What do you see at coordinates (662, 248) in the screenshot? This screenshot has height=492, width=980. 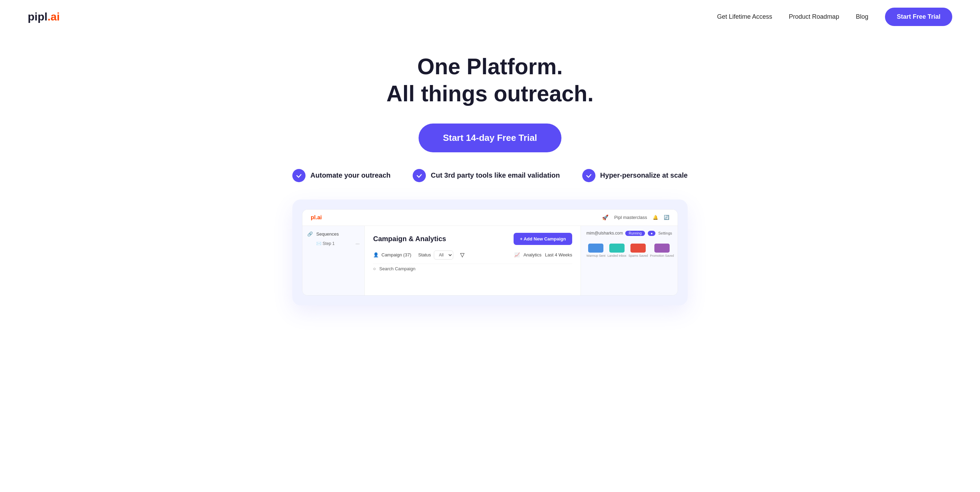 I see `bar-promotion-fill` at bounding box center [662, 248].